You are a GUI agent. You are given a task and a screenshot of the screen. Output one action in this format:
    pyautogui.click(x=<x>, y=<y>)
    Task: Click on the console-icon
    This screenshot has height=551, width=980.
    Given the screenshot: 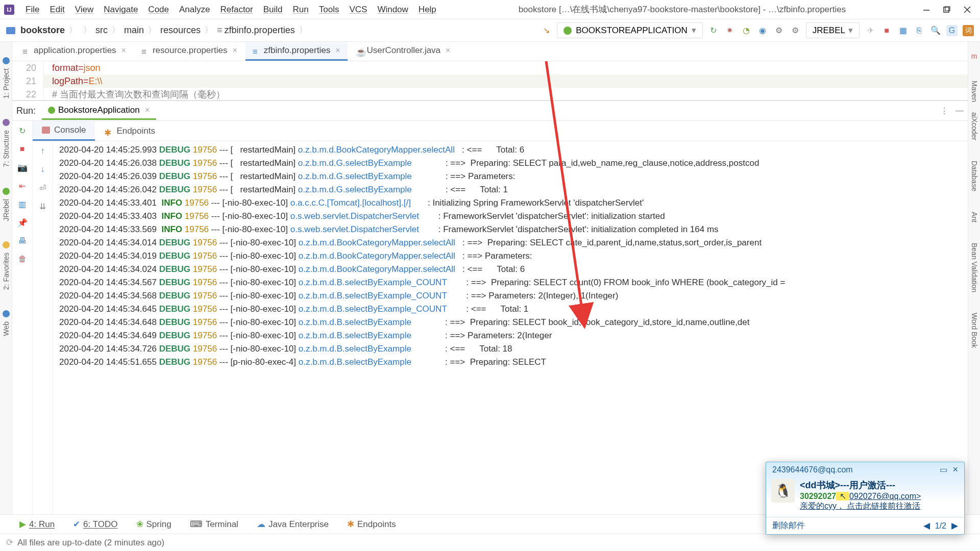 What is the action you would take?
    pyautogui.click(x=46, y=130)
    